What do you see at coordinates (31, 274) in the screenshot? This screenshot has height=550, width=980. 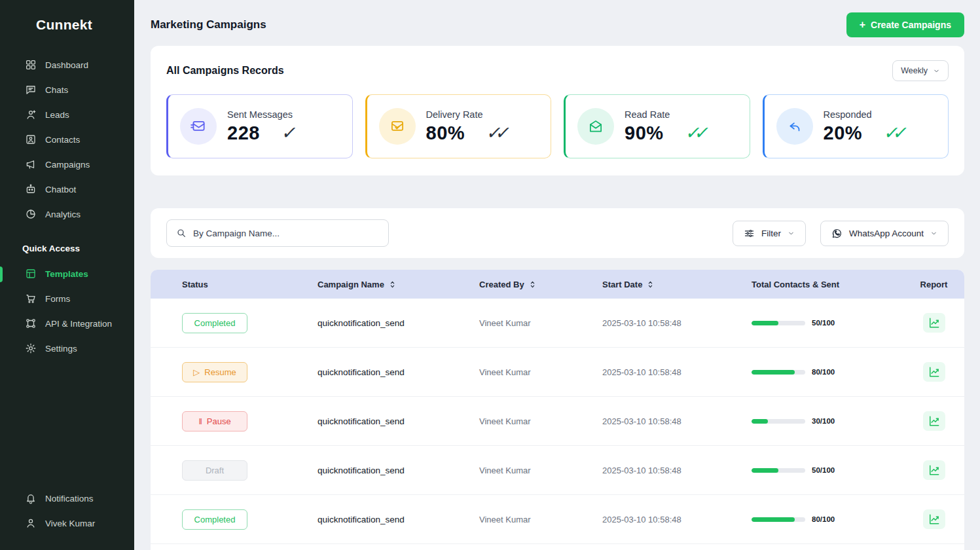 I see `templates-icon` at bounding box center [31, 274].